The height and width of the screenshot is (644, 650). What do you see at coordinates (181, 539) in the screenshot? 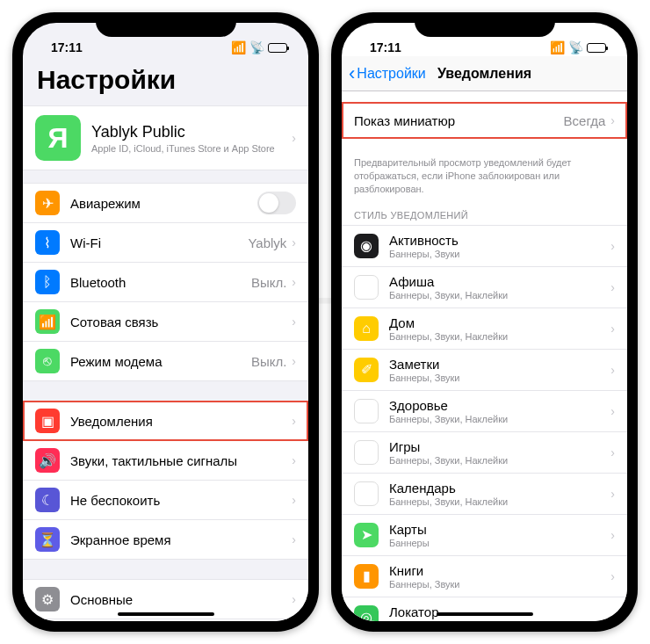
I see `screentime-label: Экранное время` at bounding box center [181, 539].